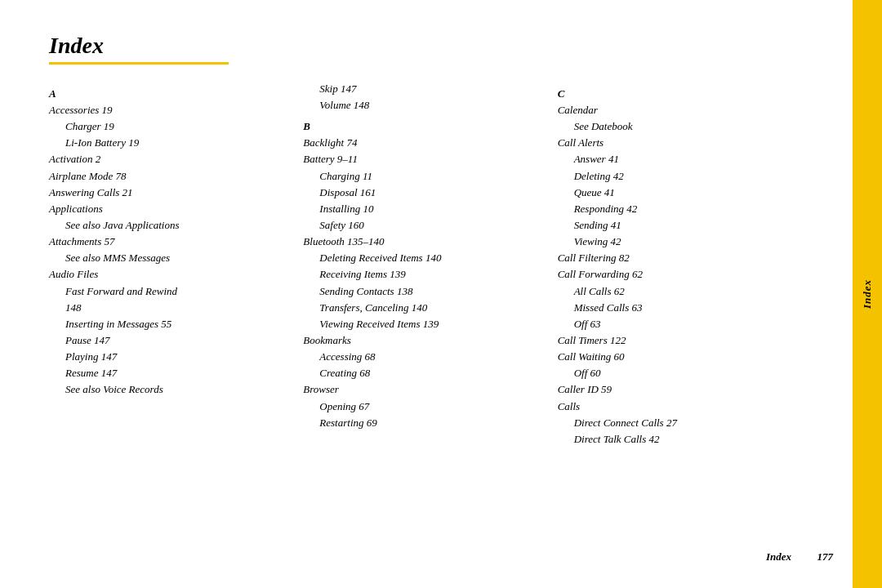  What do you see at coordinates (676, 225) in the screenshot?
I see `index-entry: Sending 41` at bounding box center [676, 225].